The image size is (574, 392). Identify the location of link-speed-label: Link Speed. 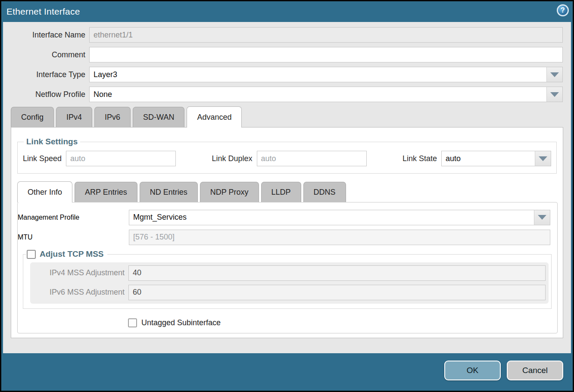
(44, 159).